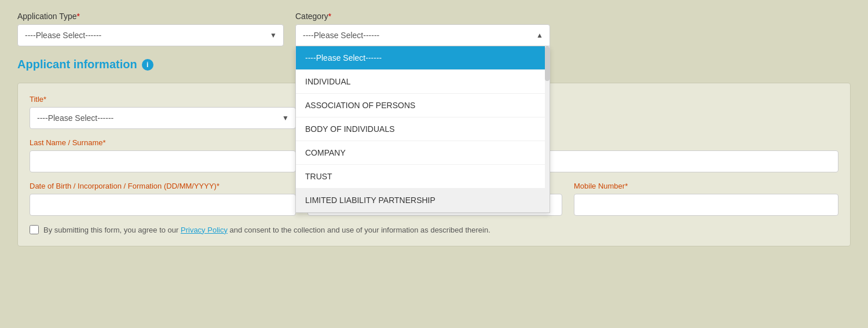  I want to click on dob-input, so click(163, 205).